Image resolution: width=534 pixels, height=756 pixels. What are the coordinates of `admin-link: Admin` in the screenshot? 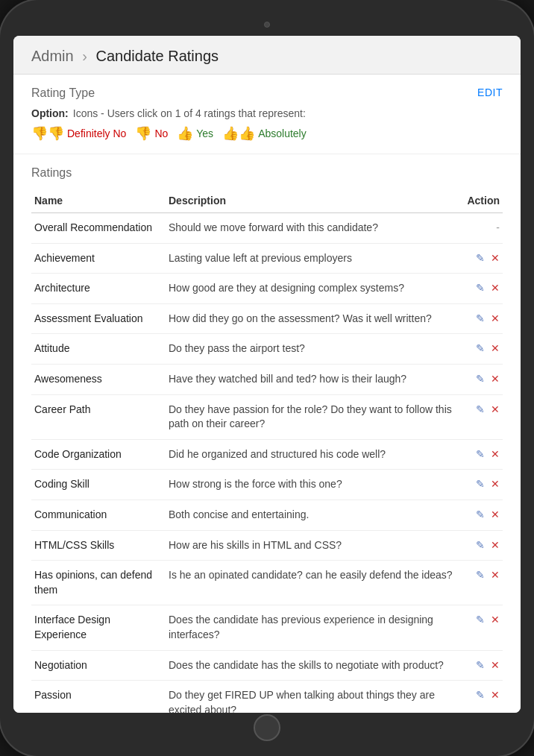 It's located at (52, 56).